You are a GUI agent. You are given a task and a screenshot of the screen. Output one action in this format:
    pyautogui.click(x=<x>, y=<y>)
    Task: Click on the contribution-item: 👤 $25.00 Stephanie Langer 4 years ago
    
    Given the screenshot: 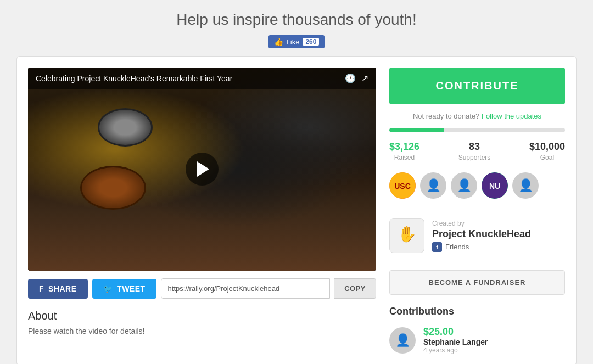 What is the action you would take?
    pyautogui.click(x=477, y=340)
    